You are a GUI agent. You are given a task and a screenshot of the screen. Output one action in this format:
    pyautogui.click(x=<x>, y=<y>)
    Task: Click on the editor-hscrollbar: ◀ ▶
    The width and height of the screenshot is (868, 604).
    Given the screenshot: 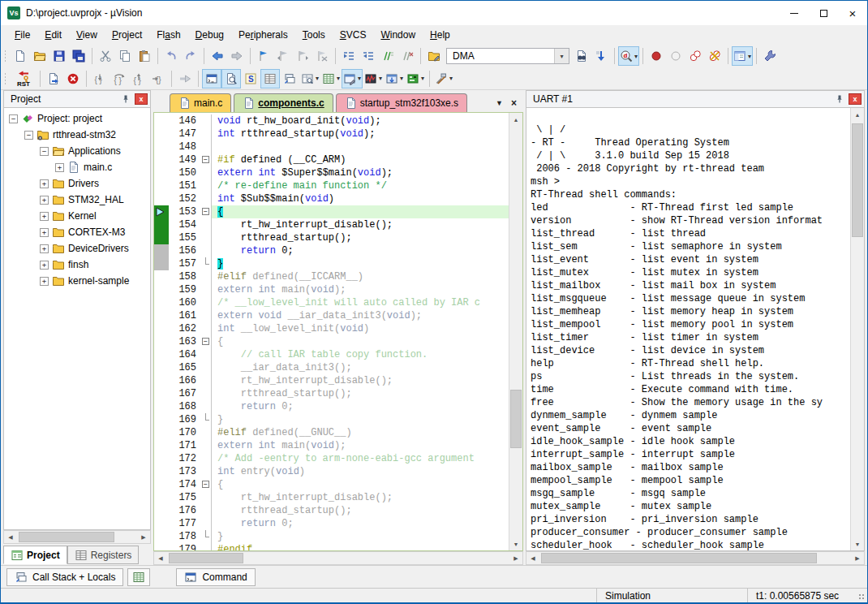 What is the action you would take?
    pyautogui.click(x=338, y=559)
    